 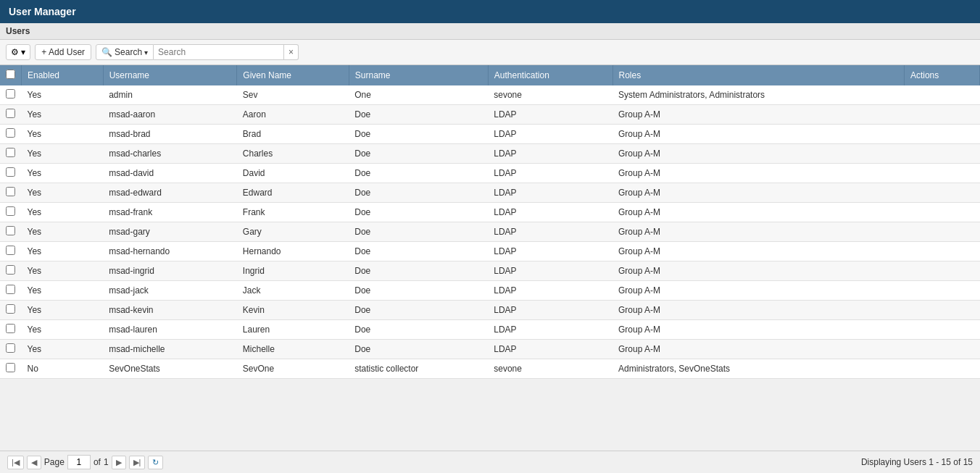 What do you see at coordinates (170, 271) in the screenshot?
I see `cell-username: msad-ingrid` at bounding box center [170, 271].